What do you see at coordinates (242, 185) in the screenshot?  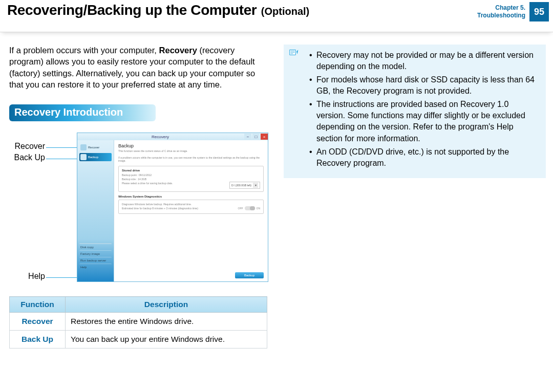 I see `drive-select-value: D:\ (200.0GB left)` at bounding box center [242, 185].